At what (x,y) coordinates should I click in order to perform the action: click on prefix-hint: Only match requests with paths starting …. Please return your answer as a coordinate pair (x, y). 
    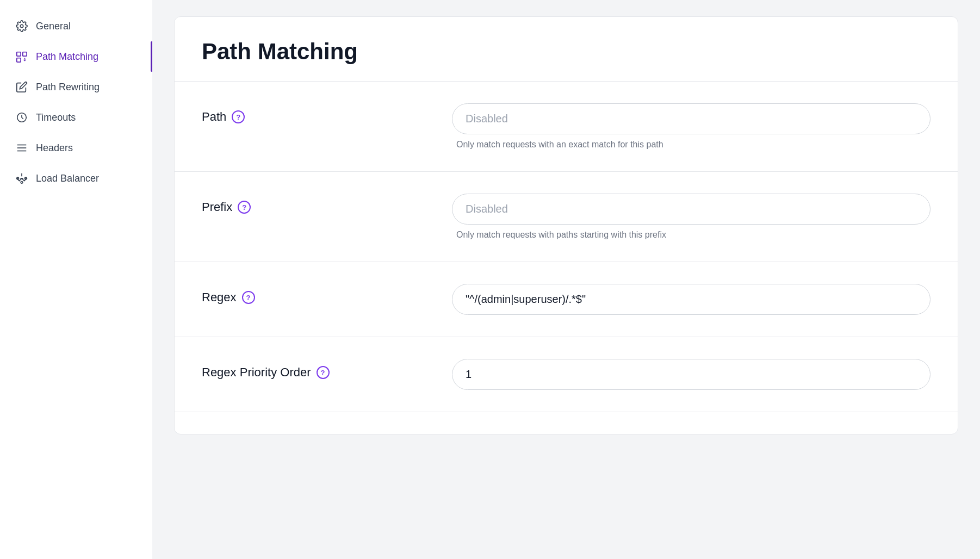
    Looking at the image, I should click on (691, 235).